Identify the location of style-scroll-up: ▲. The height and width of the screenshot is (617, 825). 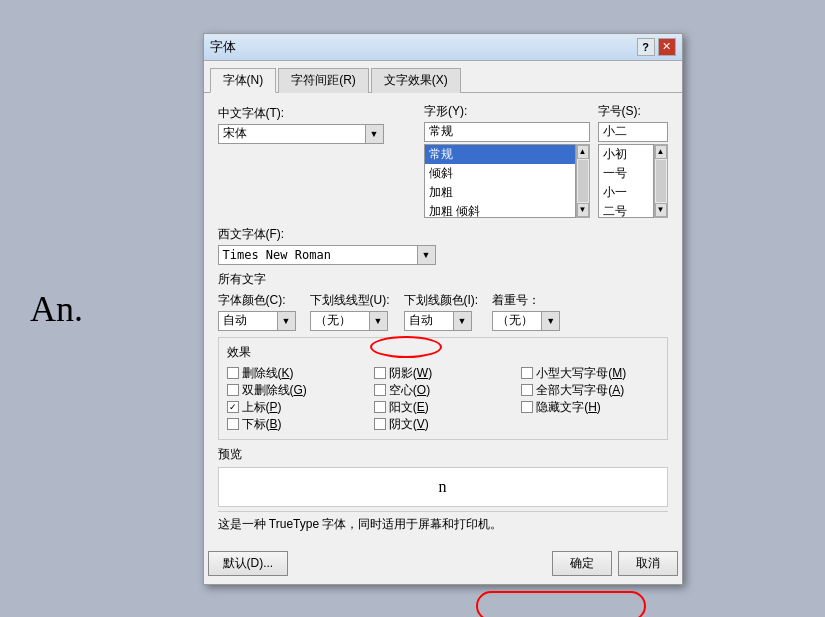
(583, 152).